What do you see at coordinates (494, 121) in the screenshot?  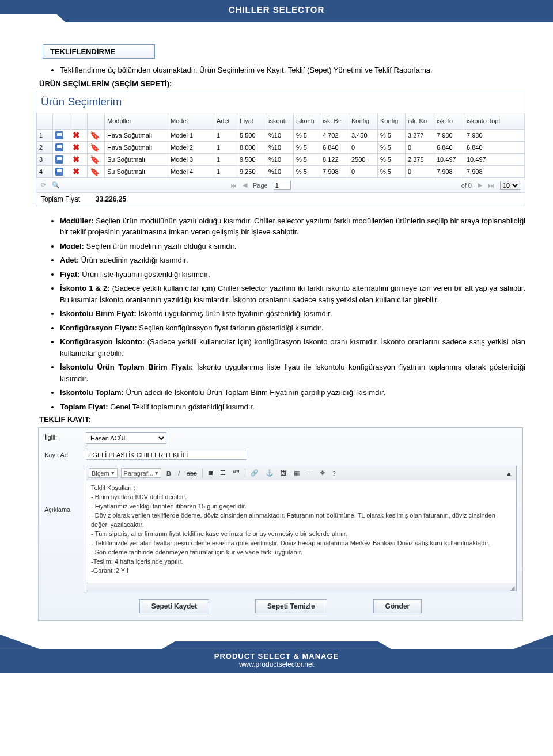 I see `col-iskontotopl: iskonto Topl` at bounding box center [494, 121].